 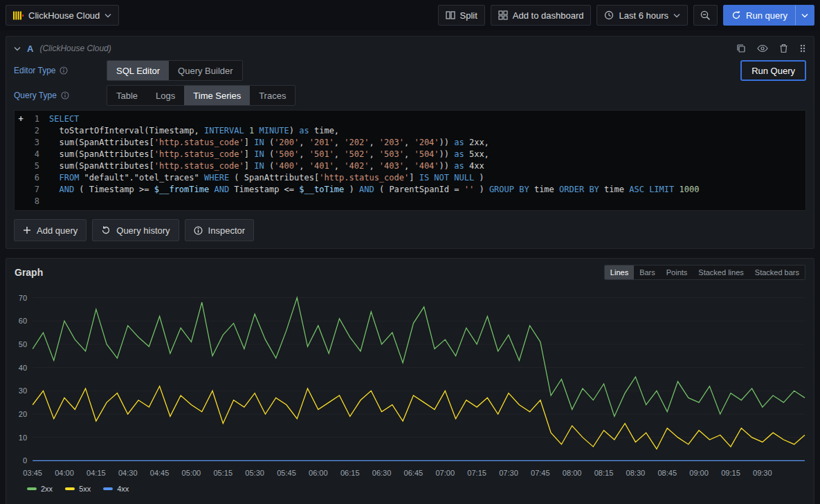 I want to click on editor-type-label-wrap: Editor Type, so click(x=60, y=71).